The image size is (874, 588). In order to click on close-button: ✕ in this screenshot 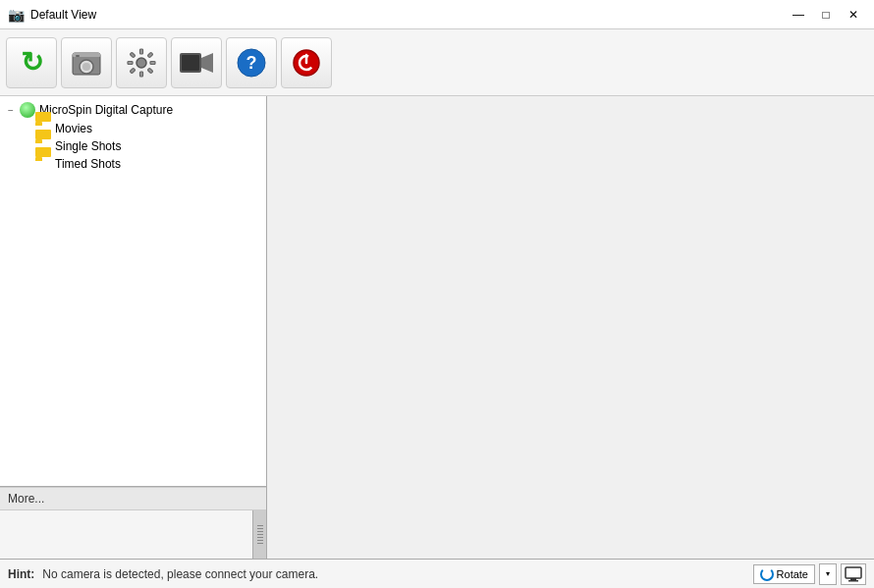, I will do `click(853, 15)`.